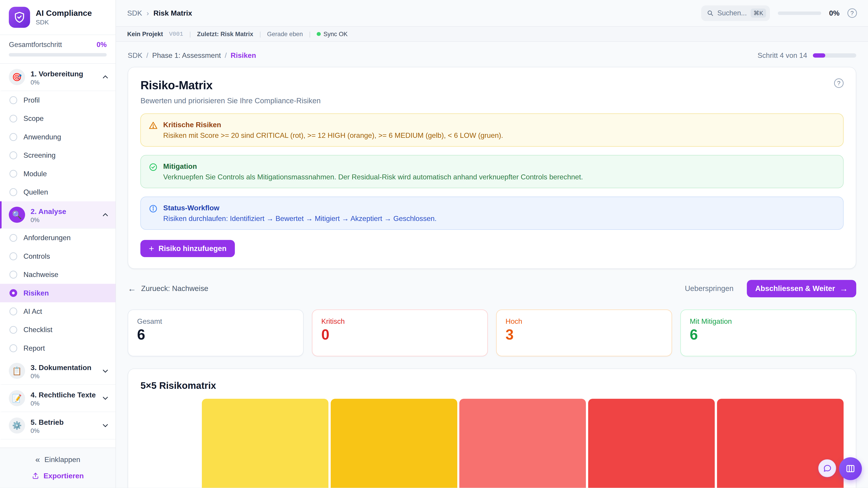  What do you see at coordinates (333, 135) in the screenshot?
I see `notice-text: Risiken mit Score >= 20 sind CRITICAL (r…` at bounding box center [333, 135].